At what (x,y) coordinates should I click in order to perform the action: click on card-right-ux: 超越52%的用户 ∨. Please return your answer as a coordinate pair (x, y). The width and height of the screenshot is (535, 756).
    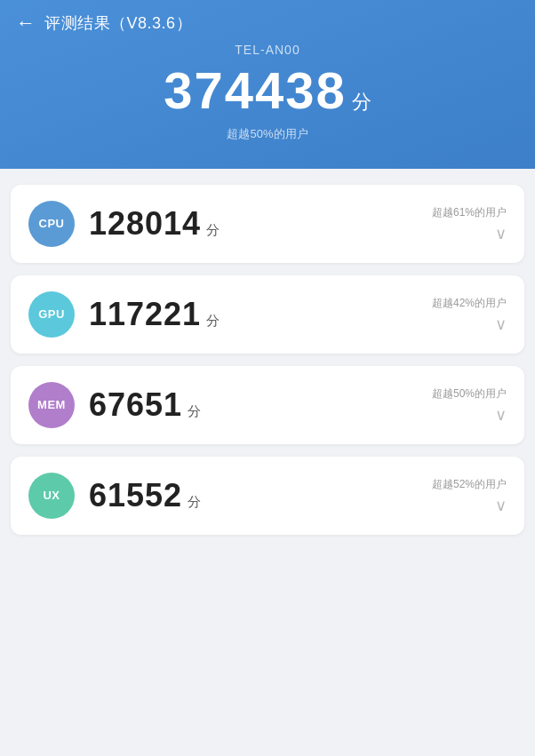
    Looking at the image, I should click on (469, 496).